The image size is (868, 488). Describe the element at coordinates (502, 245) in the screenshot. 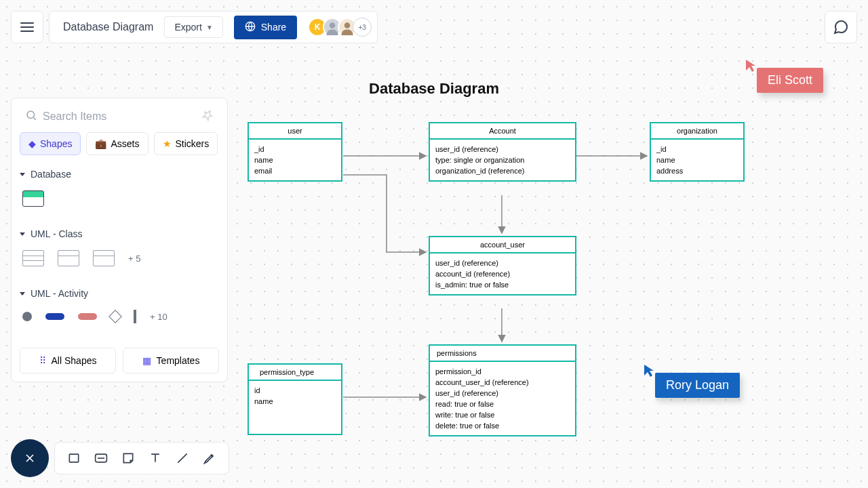

I see `table-account-user-name: account_user` at that location.